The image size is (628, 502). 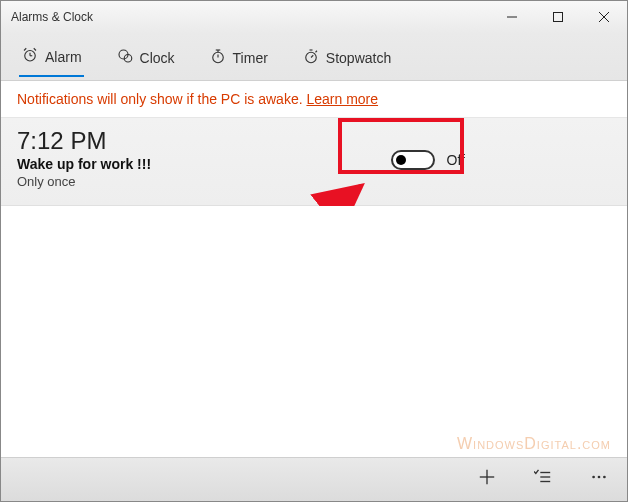 What do you see at coordinates (413, 160) in the screenshot?
I see `alarm-toggle` at bounding box center [413, 160].